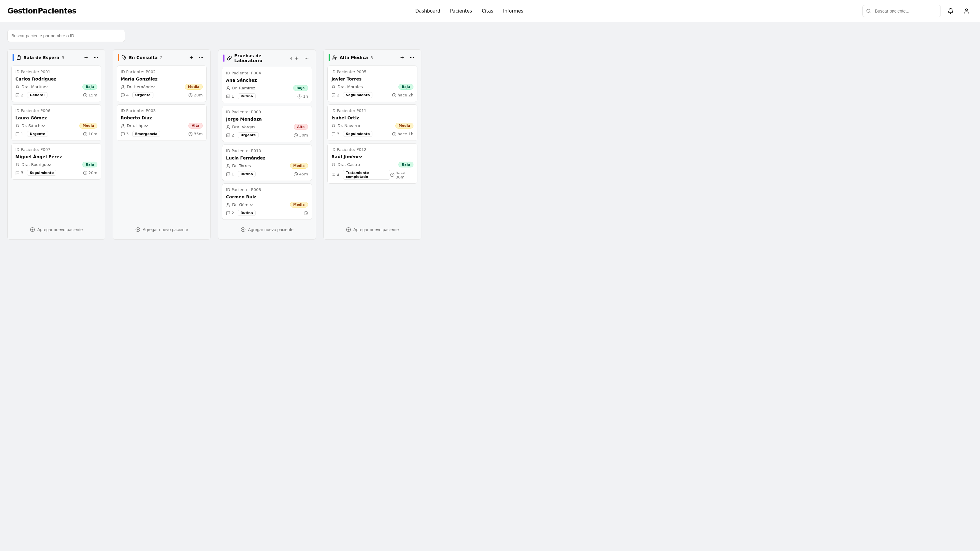  I want to click on patient-name: Isabel Ortiz, so click(372, 118).